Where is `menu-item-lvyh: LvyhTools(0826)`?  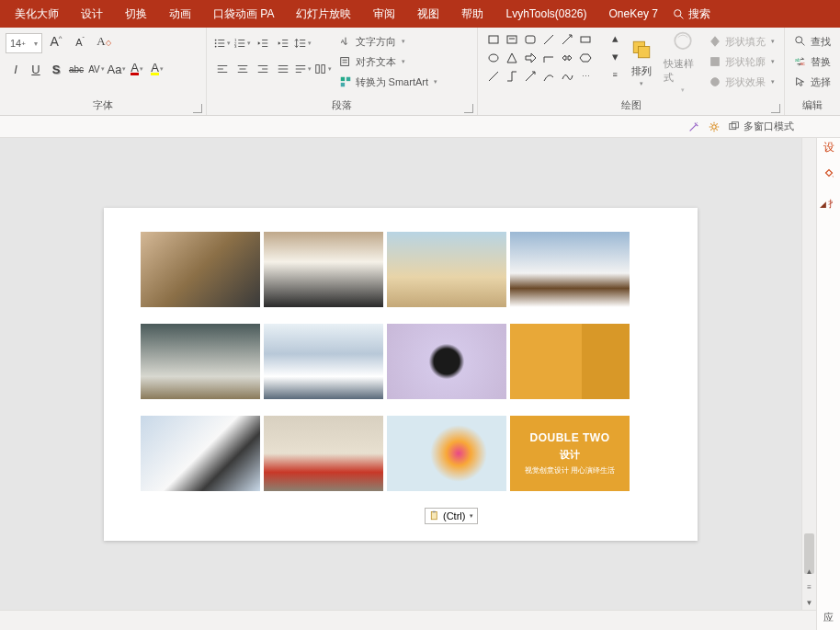 menu-item-lvyh: LvyhTools(0826) is located at coordinates (546, 14).